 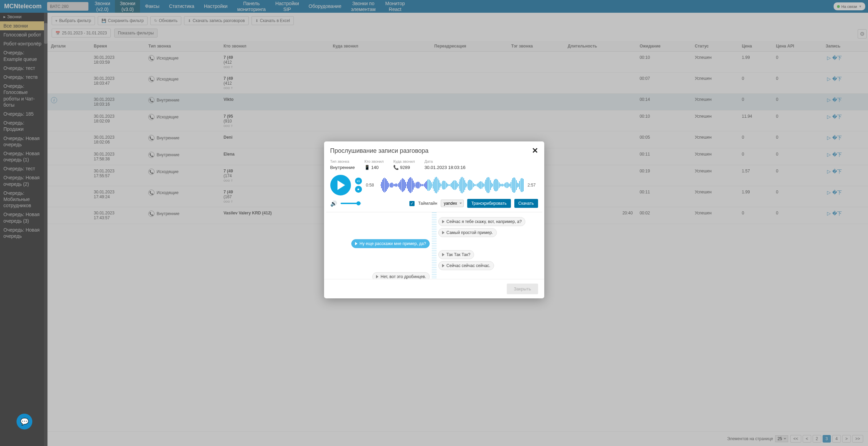 What do you see at coordinates (434, 276) in the screenshot?
I see `transcript-row: Нет, вот это дробинцев.` at bounding box center [434, 276].